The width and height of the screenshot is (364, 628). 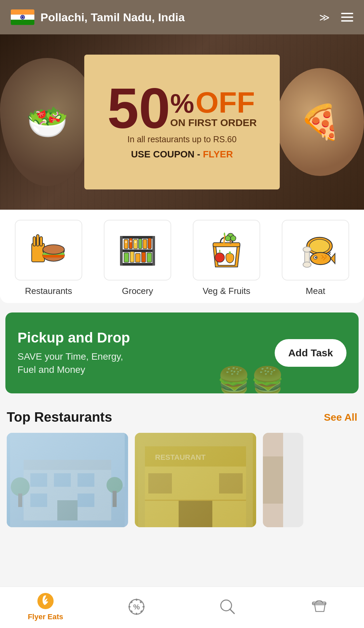 I want to click on nav-offers: %, so click(x=136, y=607).